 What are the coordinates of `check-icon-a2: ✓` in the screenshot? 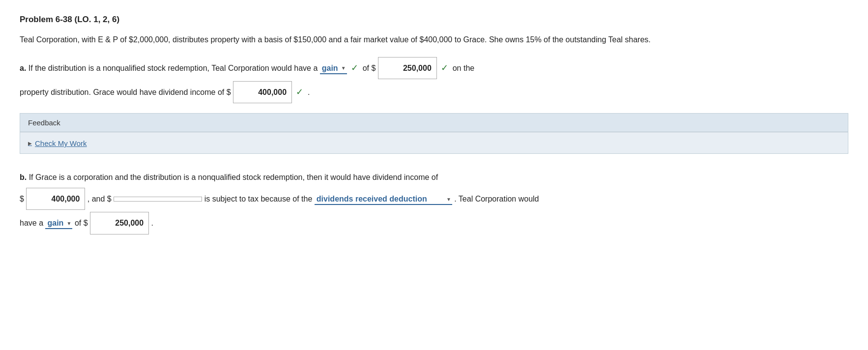 It's located at (444, 68).